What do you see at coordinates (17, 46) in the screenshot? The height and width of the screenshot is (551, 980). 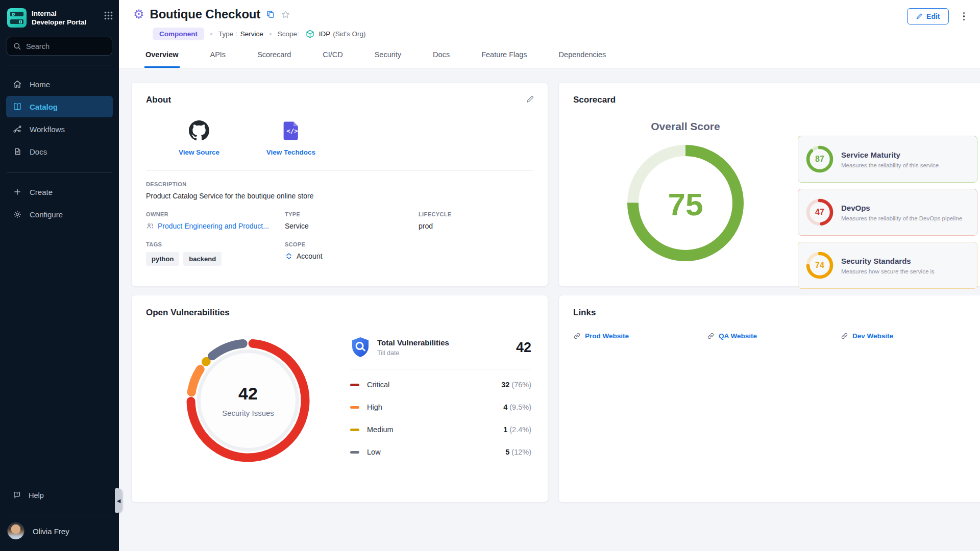 I see `search-icon` at bounding box center [17, 46].